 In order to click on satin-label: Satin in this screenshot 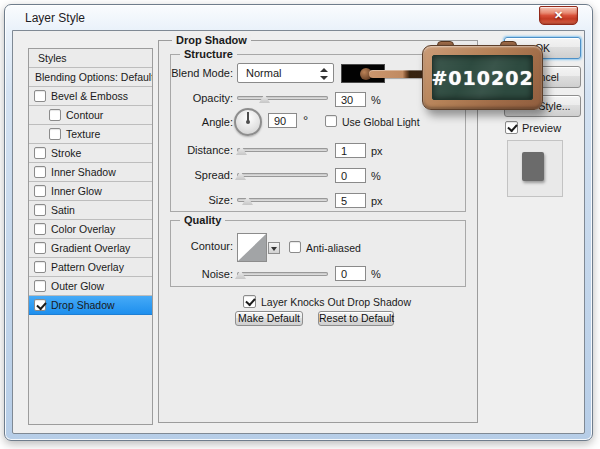, I will do `click(63, 210)`.